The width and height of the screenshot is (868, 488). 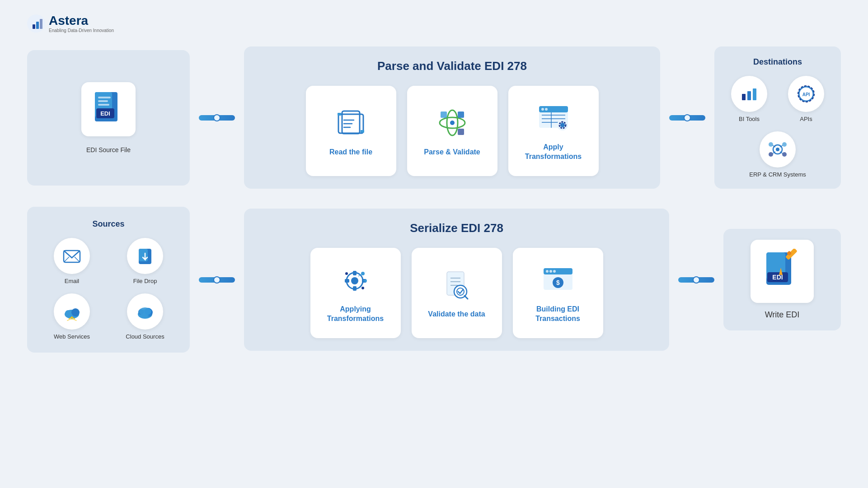 I want to click on dest-api: API APIs, so click(x=806, y=99).